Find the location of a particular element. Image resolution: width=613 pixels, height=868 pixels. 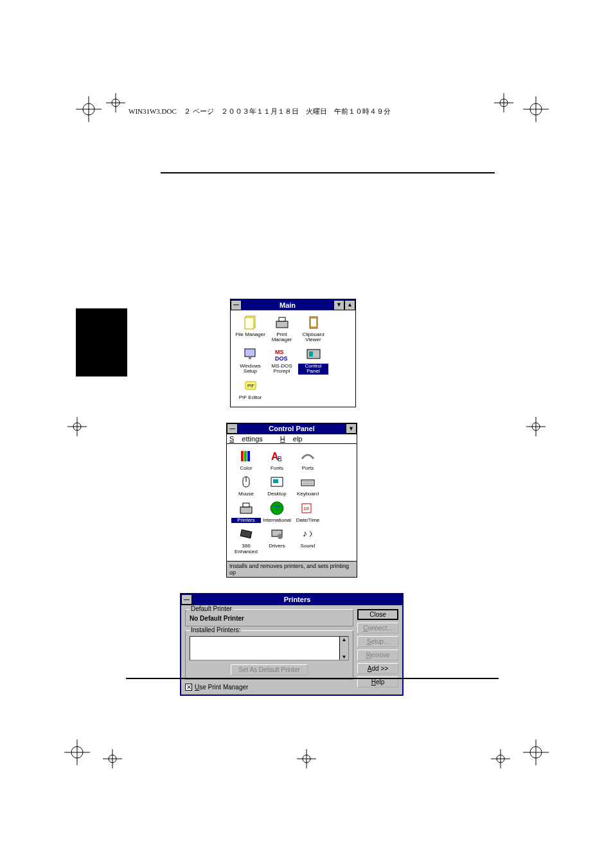

set-default-button: Set As Default Printer is located at coordinates (269, 669).